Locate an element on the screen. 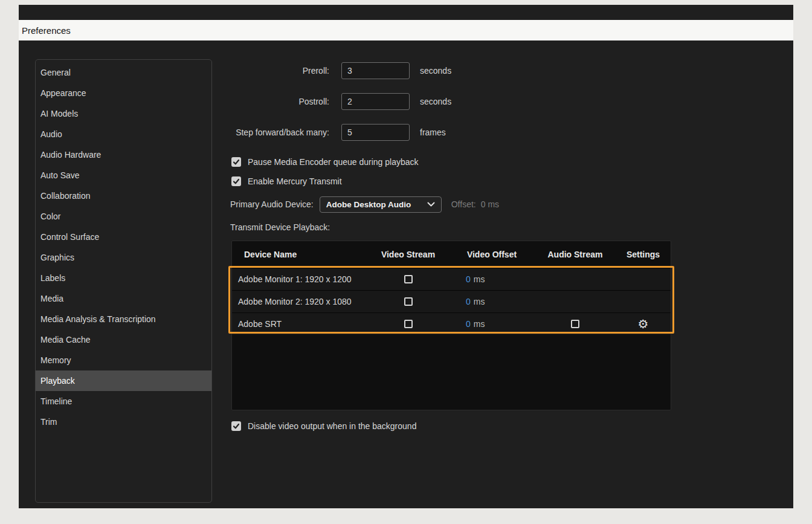 This screenshot has height=524, width=812. pause-encoder-row: Pause Media Encoder queue during playbac… is located at coordinates (325, 162).